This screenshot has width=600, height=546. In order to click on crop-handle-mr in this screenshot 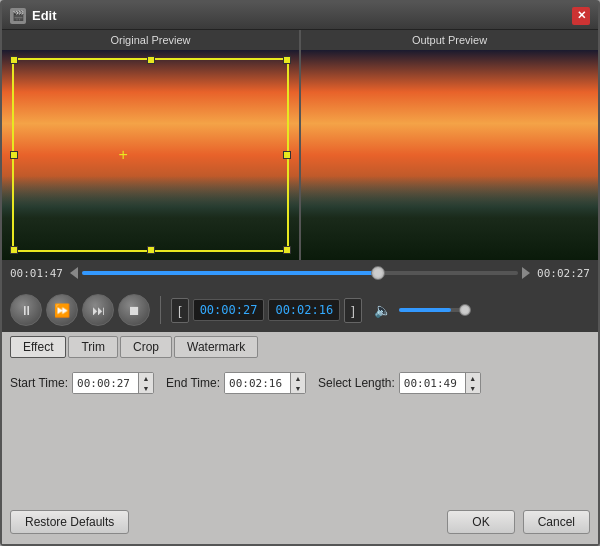, I will do `click(287, 155)`.